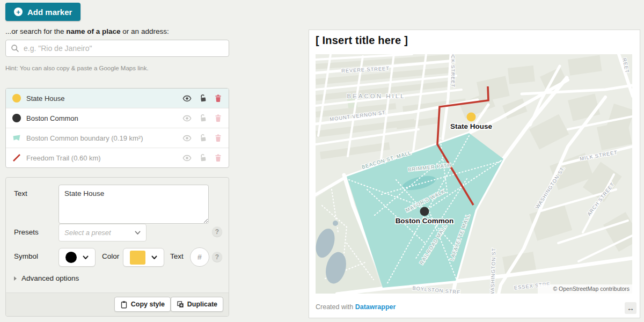 This screenshot has width=644, height=322. Describe the element at coordinates (26, 257) in the screenshot. I see `symbol-label: Symbol` at that location.